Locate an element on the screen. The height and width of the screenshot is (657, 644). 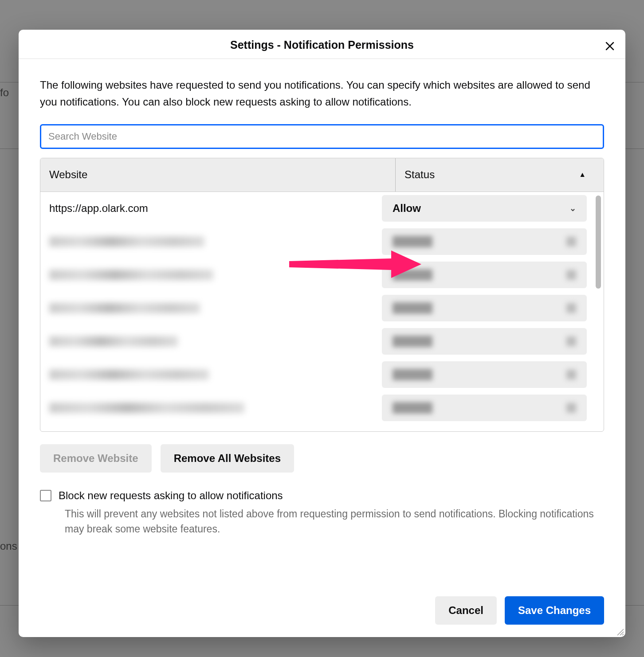
column-header-website: Website is located at coordinates (218, 175).